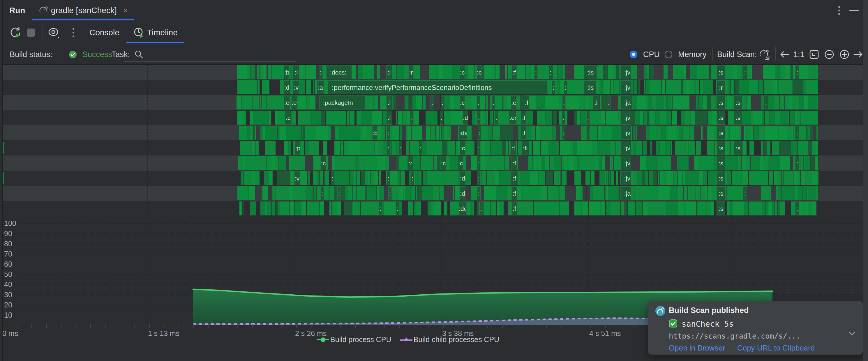  What do you see at coordinates (104, 33) in the screenshot?
I see `tab-console: Console` at bounding box center [104, 33].